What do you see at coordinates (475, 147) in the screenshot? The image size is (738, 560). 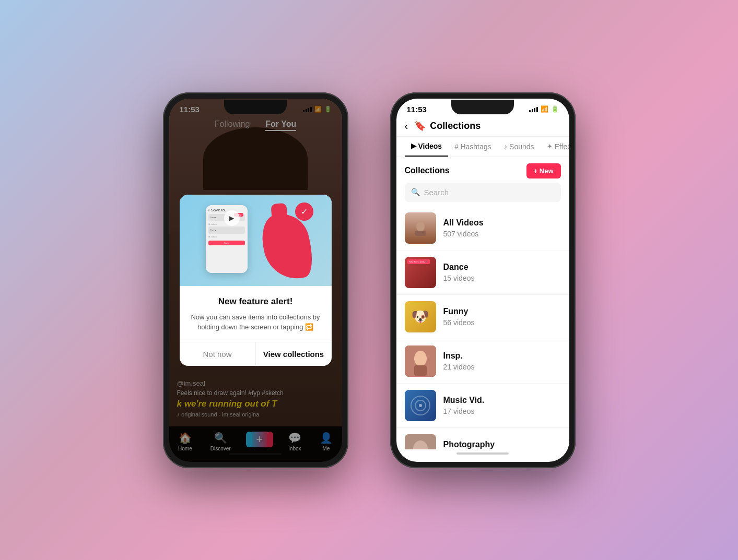 I see `tab-hashtags-label: Hashtags` at bounding box center [475, 147].